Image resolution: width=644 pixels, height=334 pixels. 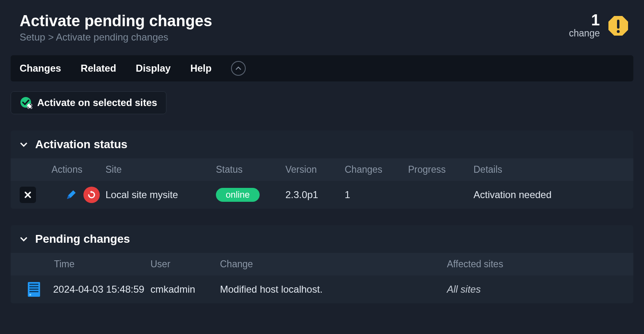 I want to click on status-badge: online, so click(x=238, y=195).